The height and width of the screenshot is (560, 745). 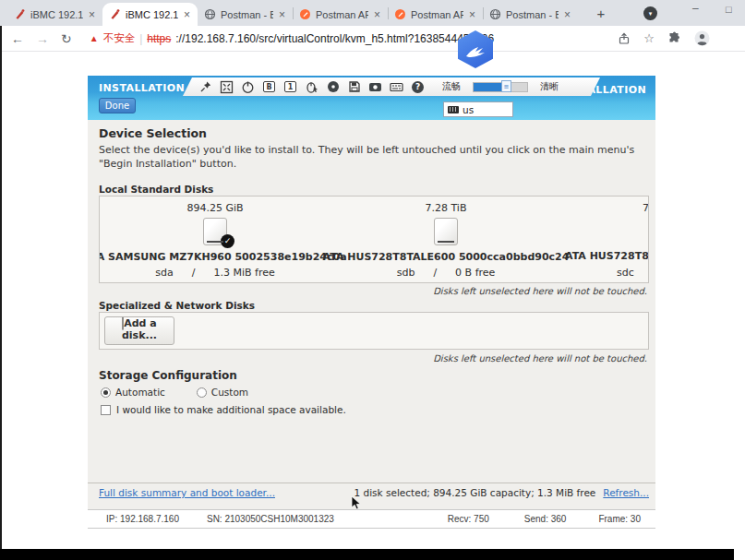 What do you see at coordinates (475, 273) in the screenshot?
I see `disk-free: 0 B free` at bounding box center [475, 273].